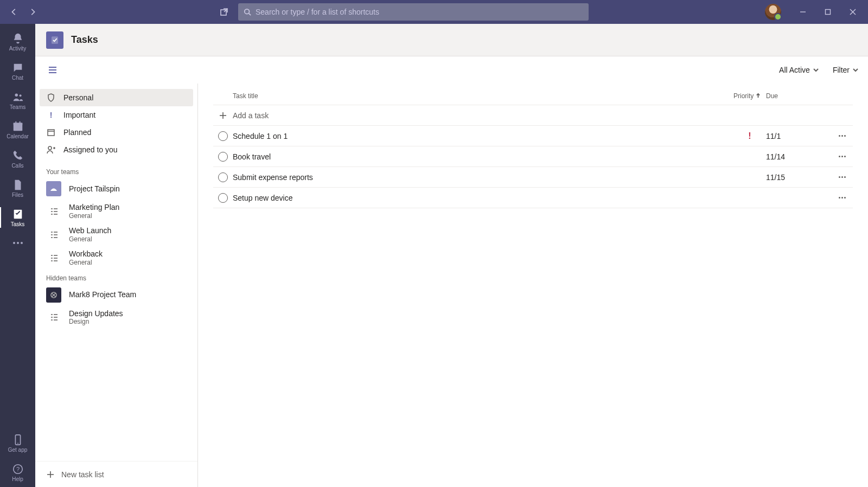  I want to click on col-due: Due, so click(799, 96).